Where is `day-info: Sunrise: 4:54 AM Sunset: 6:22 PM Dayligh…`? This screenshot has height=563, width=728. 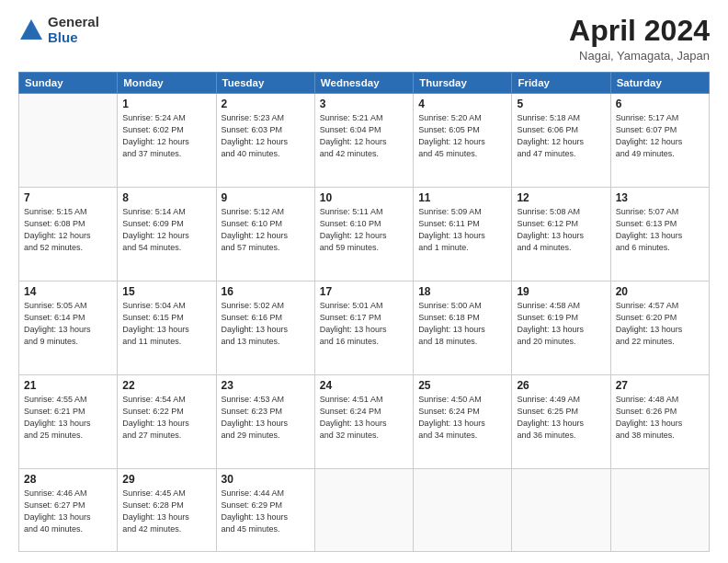
day-info: Sunrise: 4:54 AM Sunset: 6:22 PM Dayligh… is located at coordinates (166, 418).